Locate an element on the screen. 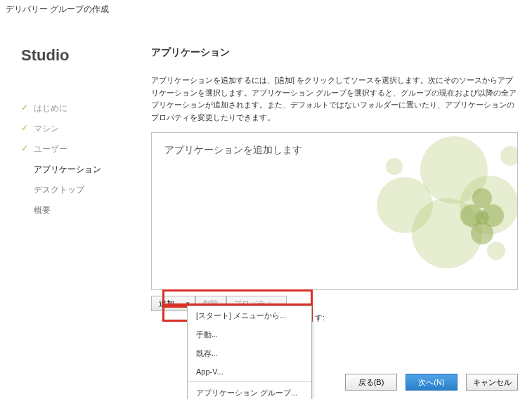  menu-item-manual: 手動... is located at coordinates (249, 334).